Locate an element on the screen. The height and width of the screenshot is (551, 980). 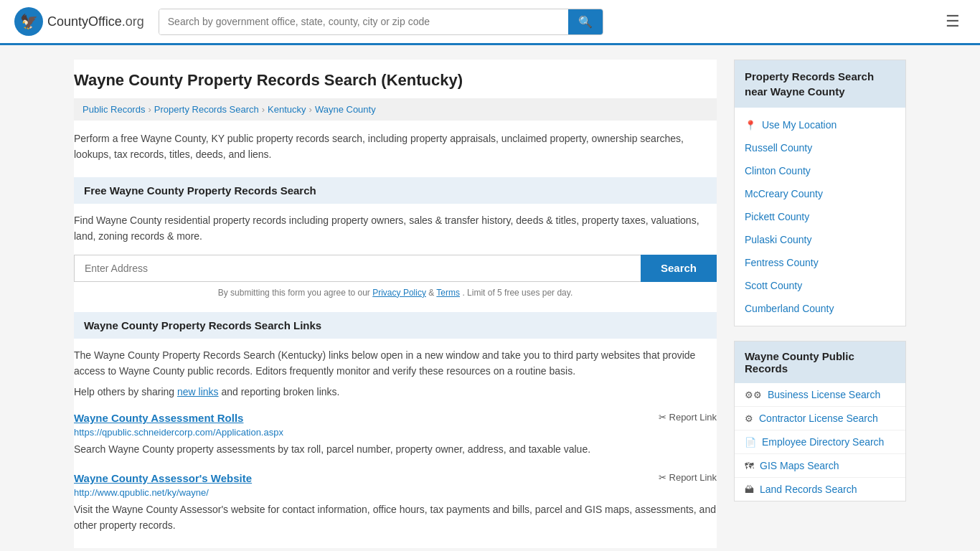
public-record-item-3: 🗺 GIS Maps Search is located at coordinates (820, 466).